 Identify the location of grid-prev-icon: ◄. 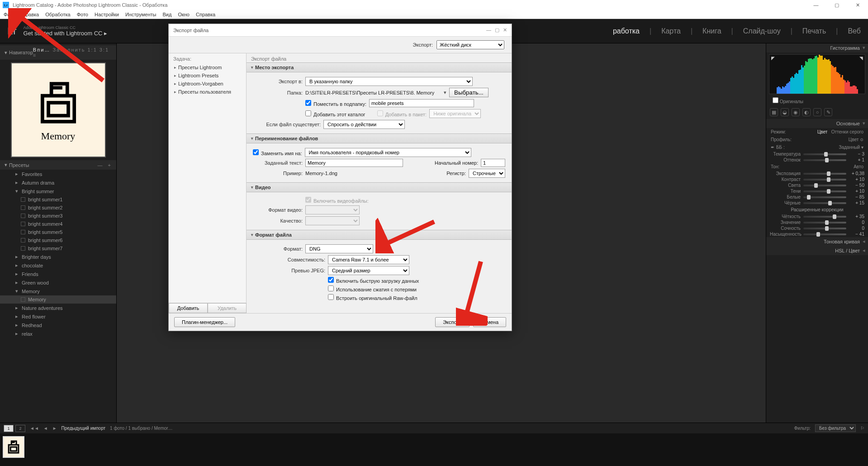
(46, 428).